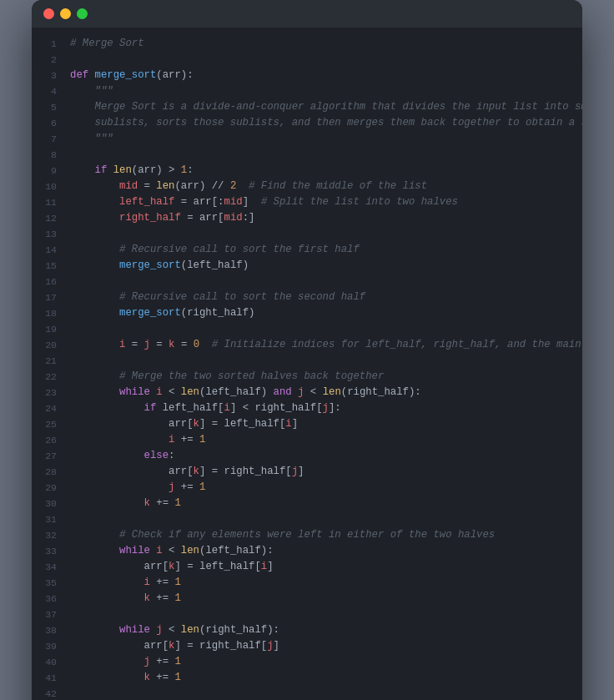 This screenshot has width=614, height=700. I want to click on line-4: 4 """, so click(307, 92).